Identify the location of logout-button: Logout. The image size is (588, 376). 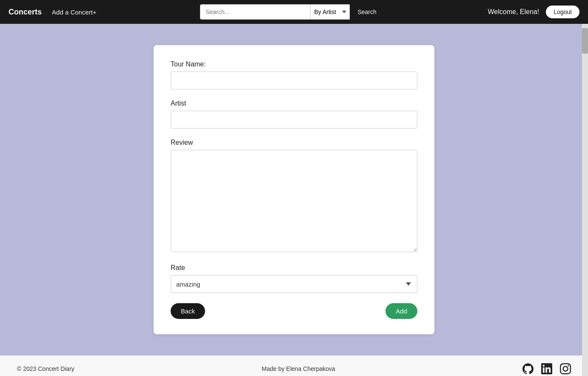
(562, 12).